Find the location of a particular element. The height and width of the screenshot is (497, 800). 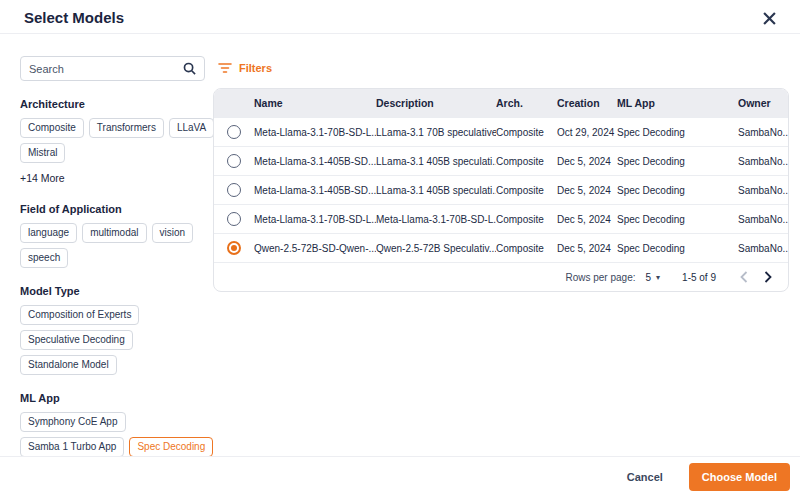

section-chips: languagemultimodalvisionspeech is located at coordinates (123, 246).